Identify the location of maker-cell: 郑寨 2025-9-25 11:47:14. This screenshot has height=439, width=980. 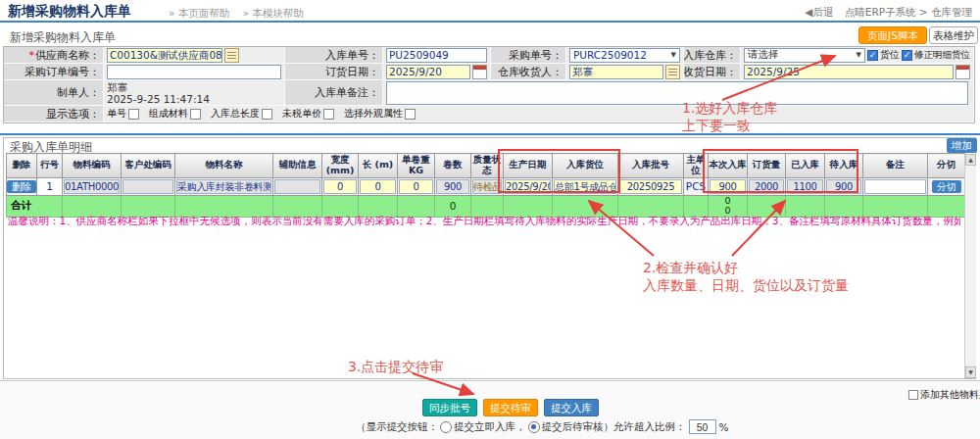
(194, 93).